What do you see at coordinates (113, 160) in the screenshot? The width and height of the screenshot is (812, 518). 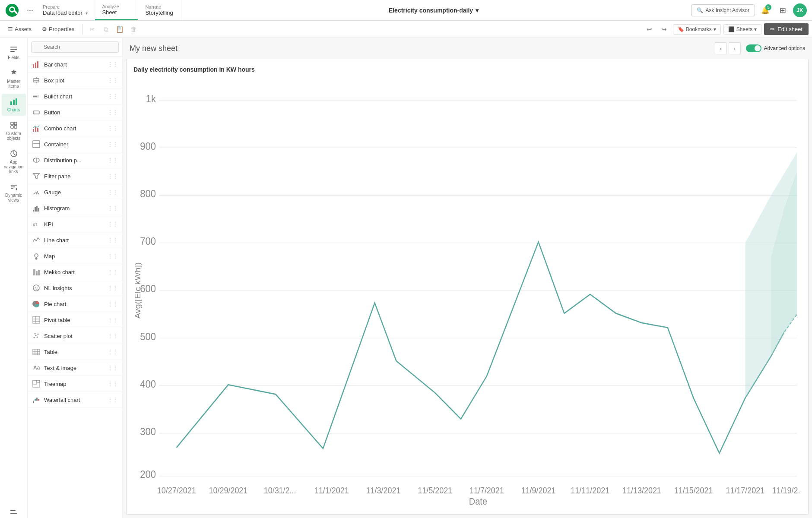 I see `drag-handle-distribution-p: ⋮⋮` at bounding box center [113, 160].